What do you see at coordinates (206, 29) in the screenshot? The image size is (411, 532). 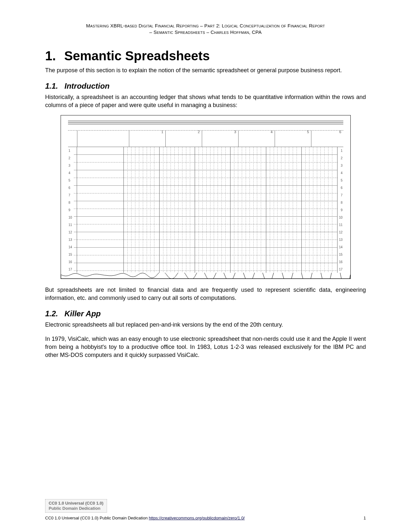 I see `running-header: Mastering XBRL-based Digital Financial R…` at bounding box center [206, 29].